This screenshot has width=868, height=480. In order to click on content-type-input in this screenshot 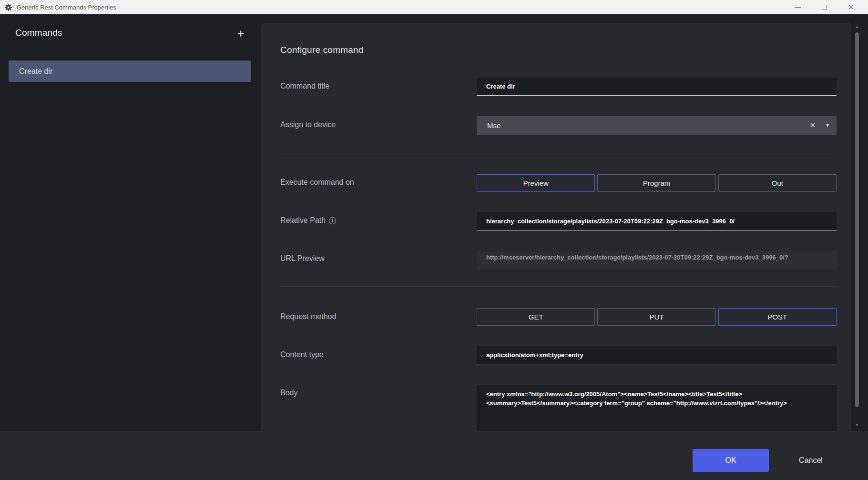, I will do `click(657, 355)`.